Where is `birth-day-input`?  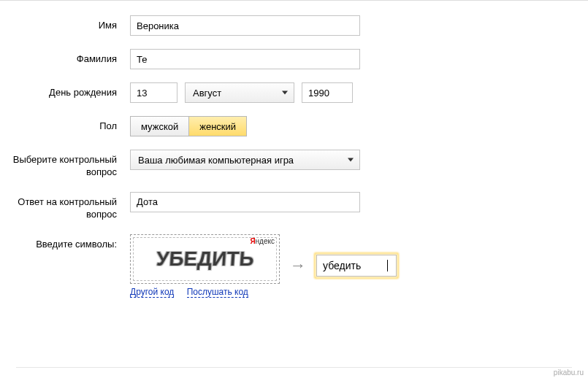 birth-day-input is located at coordinates (153, 93).